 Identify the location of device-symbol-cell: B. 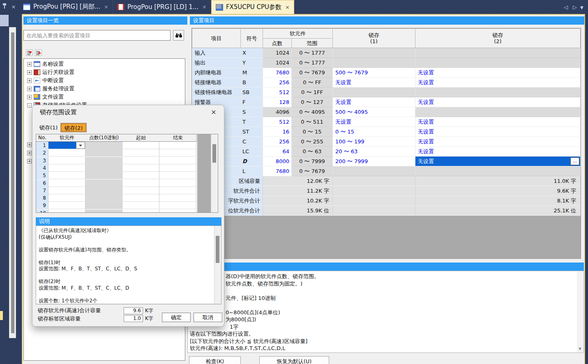
(252, 83).